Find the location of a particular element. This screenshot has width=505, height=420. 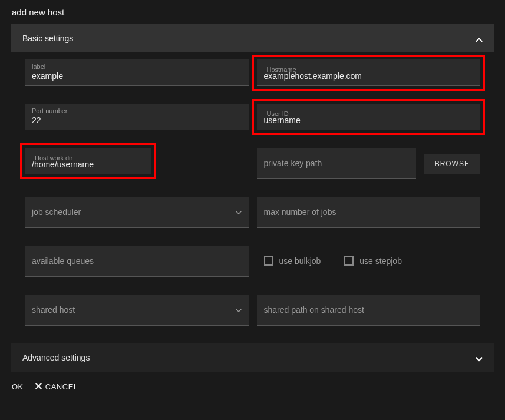

sharedhost-select: shared host is located at coordinates (137, 310).